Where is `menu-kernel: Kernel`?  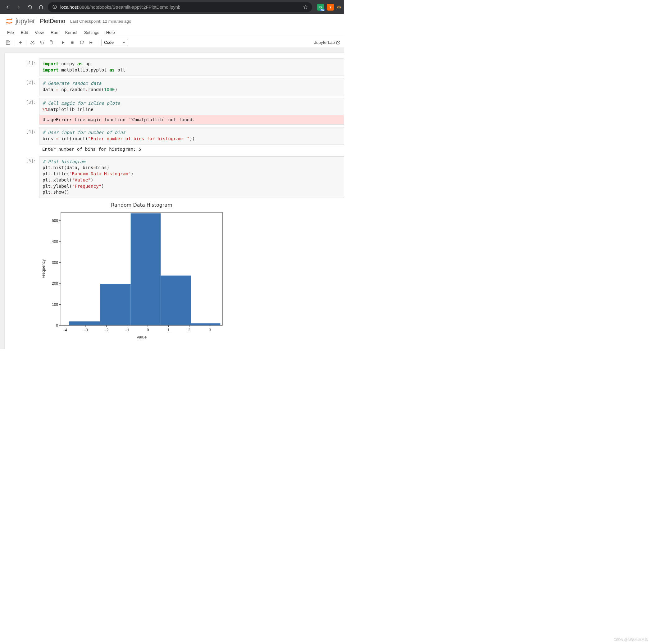
menu-kernel: Kernel is located at coordinates (71, 32).